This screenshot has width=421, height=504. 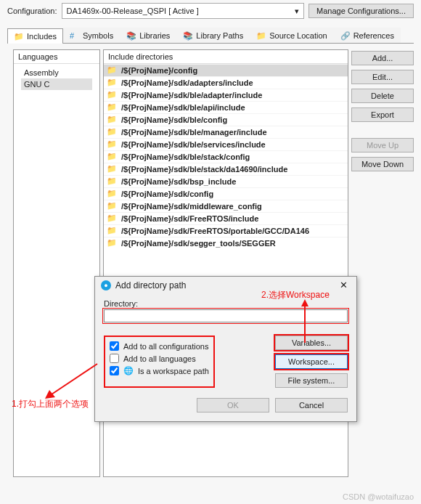 I want to click on tab-library-paths: 📚 Library Paths, so click(x=213, y=35).